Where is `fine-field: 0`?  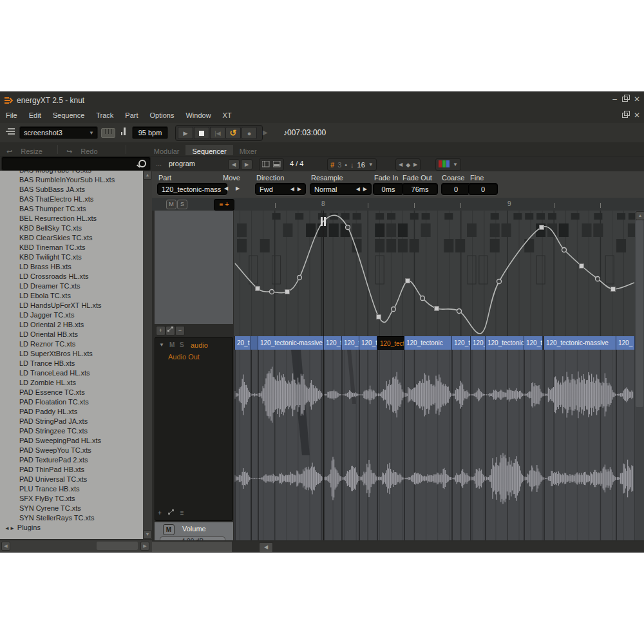 fine-field: 0 is located at coordinates (483, 189).